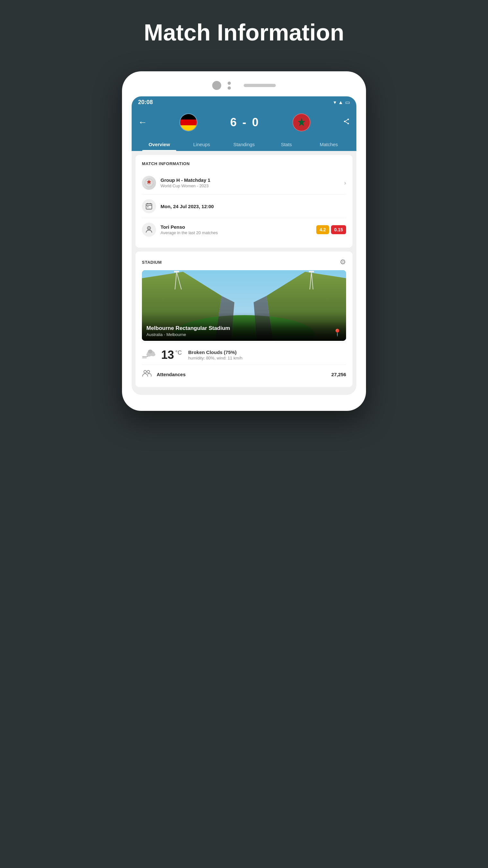  I want to click on flag-black-stripe, so click(189, 117).